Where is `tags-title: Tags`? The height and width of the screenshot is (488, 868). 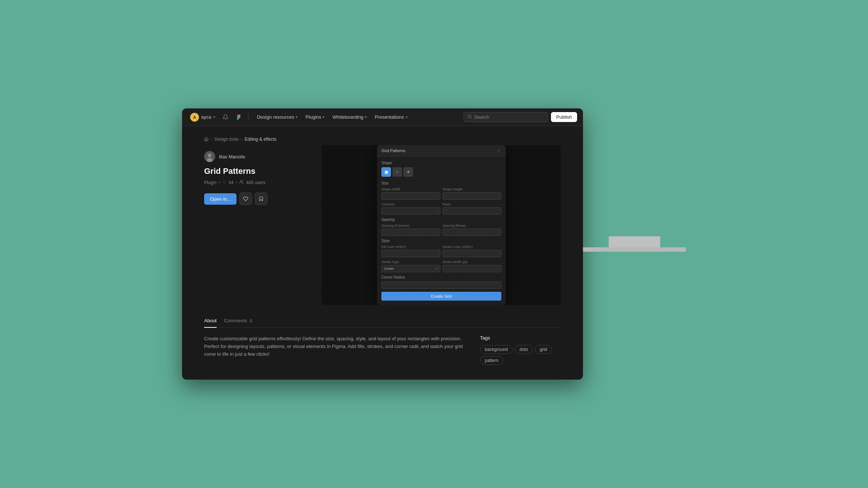 tags-title: Tags is located at coordinates (520, 338).